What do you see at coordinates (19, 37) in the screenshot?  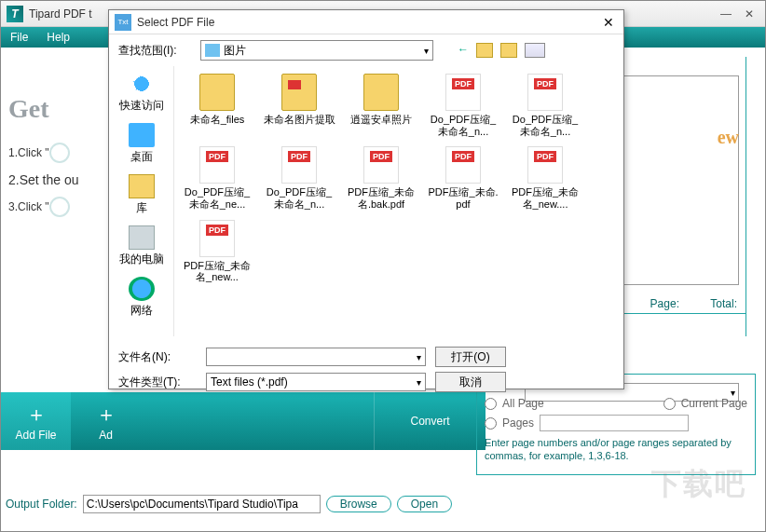 I see `menu-file: File` at bounding box center [19, 37].